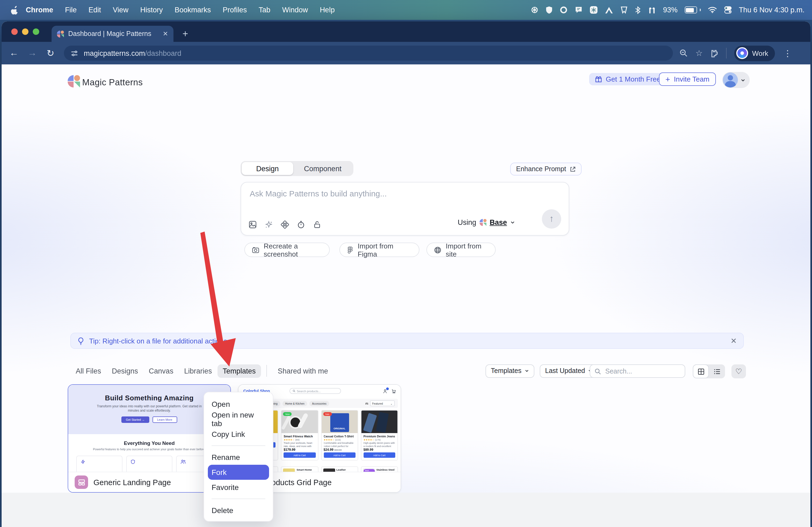 Image resolution: width=812 pixels, height=527 pixels. What do you see at coordinates (287, 250) in the screenshot?
I see `recreate-screenshot-button: Recreate a screenshot` at bounding box center [287, 250].